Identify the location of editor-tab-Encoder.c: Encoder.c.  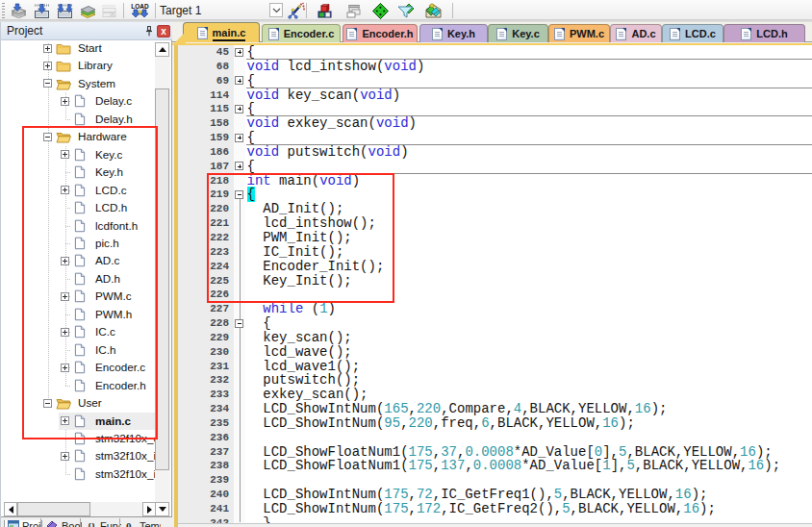
(301, 33).